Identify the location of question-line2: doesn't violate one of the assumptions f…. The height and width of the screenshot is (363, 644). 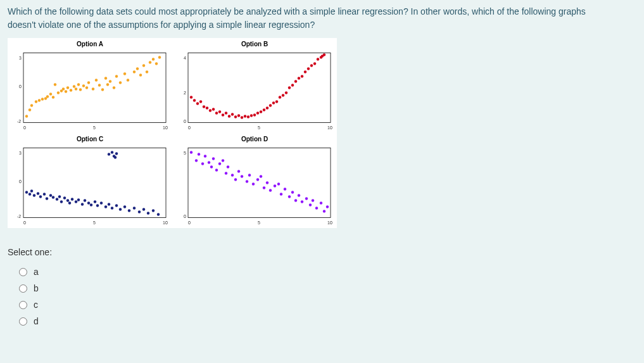
(161, 25).